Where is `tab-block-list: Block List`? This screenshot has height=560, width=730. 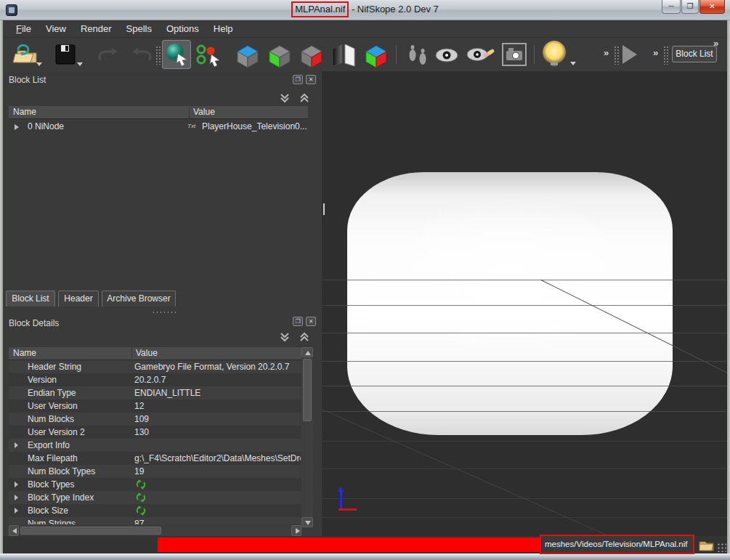 tab-block-list: Block List is located at coordinates (31, 299).